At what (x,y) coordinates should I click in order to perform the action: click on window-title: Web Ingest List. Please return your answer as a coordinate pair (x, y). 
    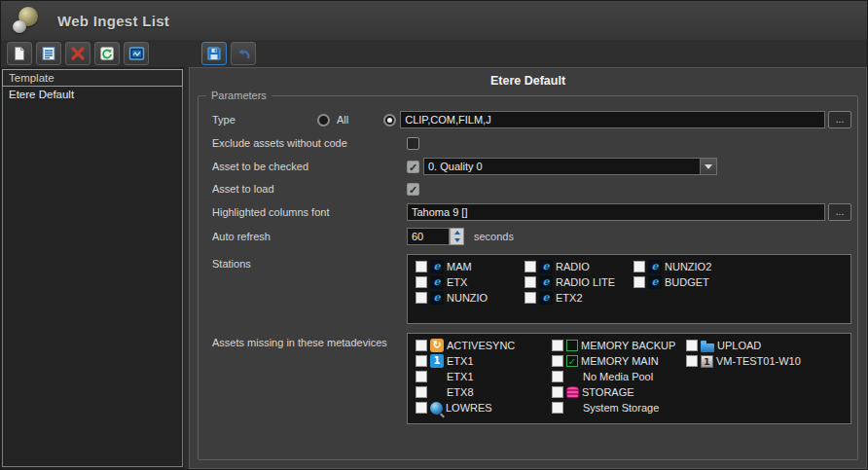
    Looking at the image, I should click on (113, 21).